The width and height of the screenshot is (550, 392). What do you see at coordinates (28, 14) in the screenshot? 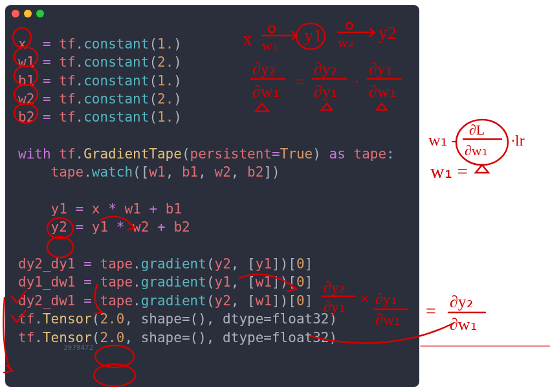
I see `minimize-icon` at bounding box center [28, 14].